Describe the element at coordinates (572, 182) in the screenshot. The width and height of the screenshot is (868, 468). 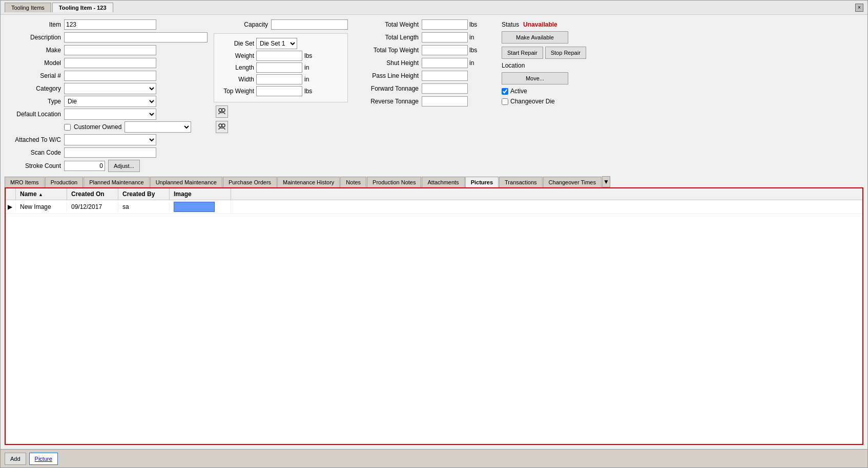
I see `tab-changeover-times: Changeover Times` at that location.